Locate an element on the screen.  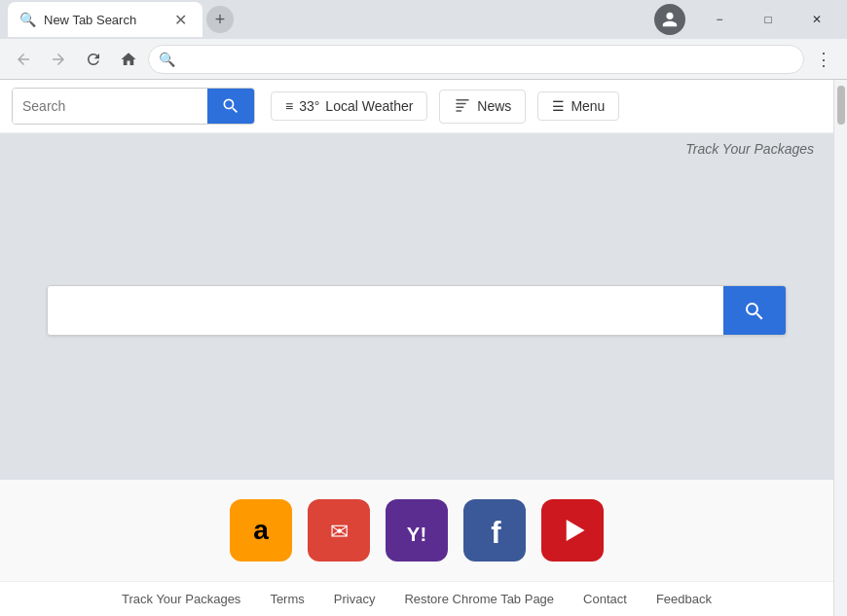
quicklink-mail: ✉ is located at coordinates (339, 530).